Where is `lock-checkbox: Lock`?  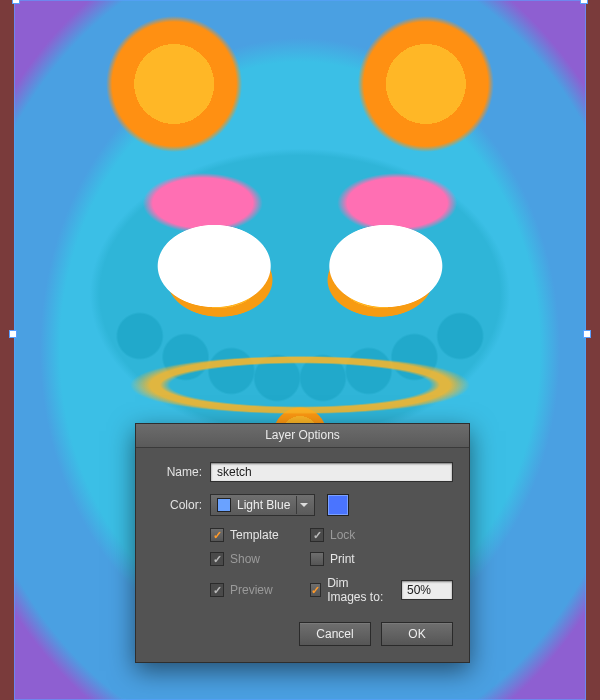 lock-checkbox: Lock is located at coordinates (382, 535).